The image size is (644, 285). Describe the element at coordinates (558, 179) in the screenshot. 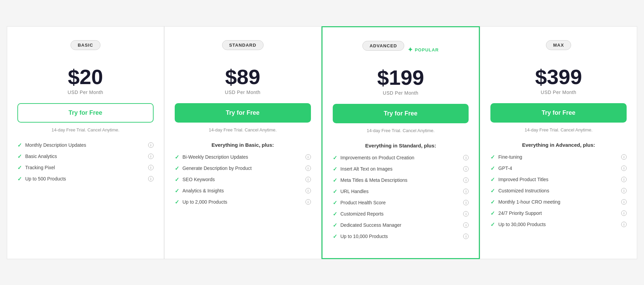

I see `feature-text: Improved Product Titles` at that location.